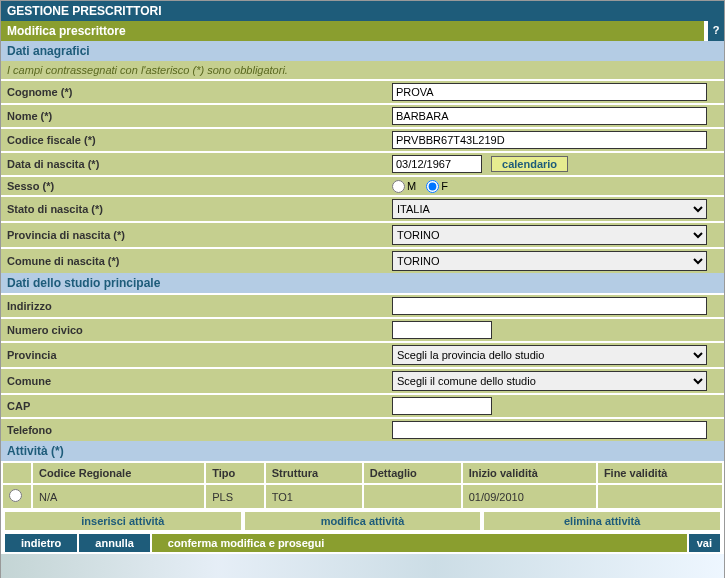 This screenshot has height=578, width=725. What do you see at coordinates (550, 306) in the screenshot?
I see `input-indirizzo` at bounding box center [550, 306].